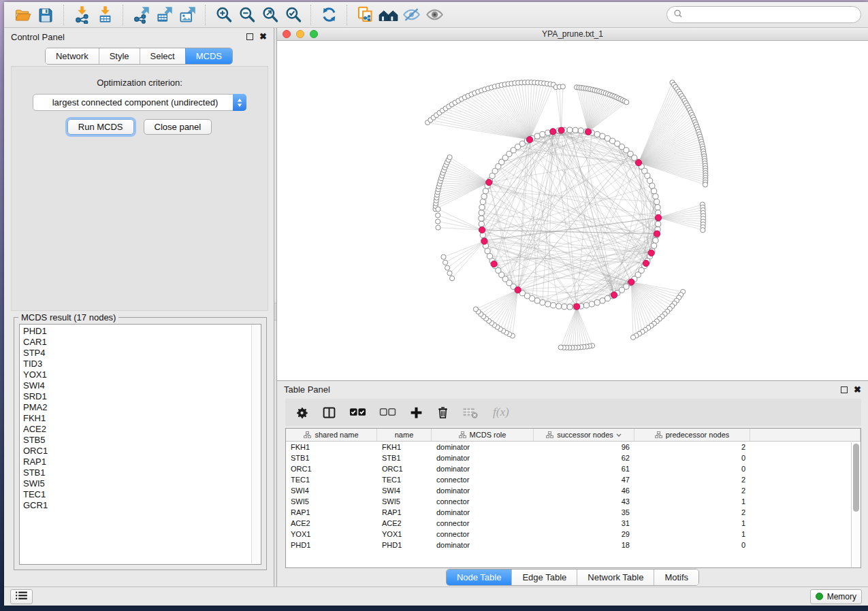 Image resolution: width=868 pixels, height=611 pixels. What do you see at coordinates (443, 412) in the screenshot?
I see `delete-icon` at bounding box center [443, 412].